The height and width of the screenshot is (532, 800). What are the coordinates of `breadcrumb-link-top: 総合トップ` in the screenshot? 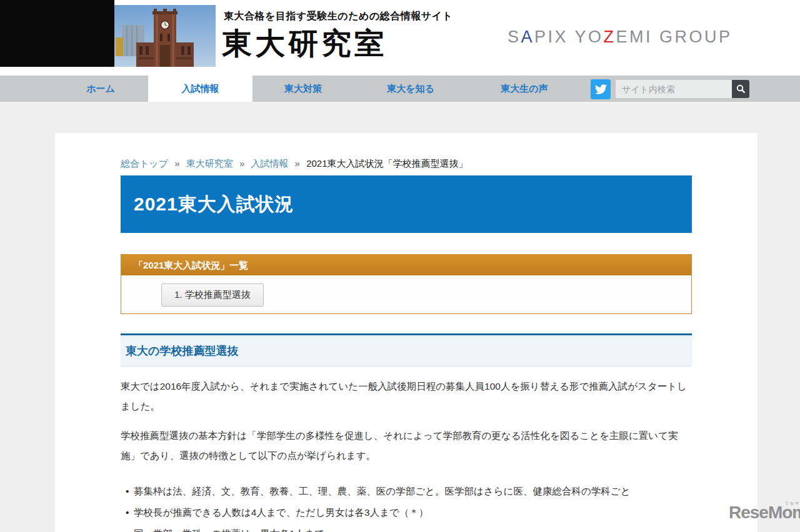 It's located at (144, 164).